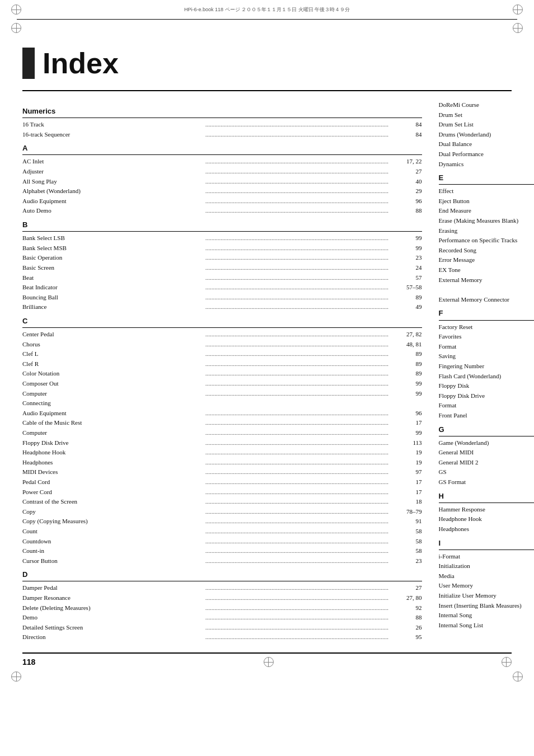 The height and width of the screenshot is (756, 534). I want to click on index-term: General MIDI 2, so click(486, 463).